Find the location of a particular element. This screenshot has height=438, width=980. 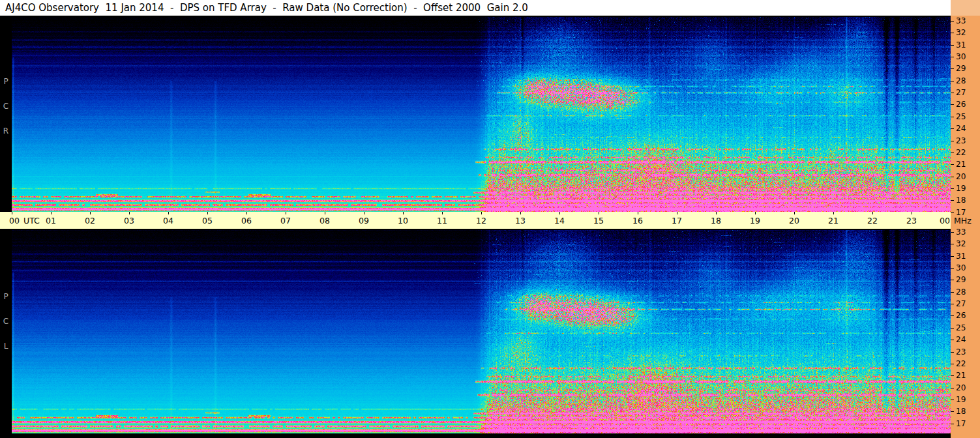

time-end-label: 00 is located at coordinates (945, 220).